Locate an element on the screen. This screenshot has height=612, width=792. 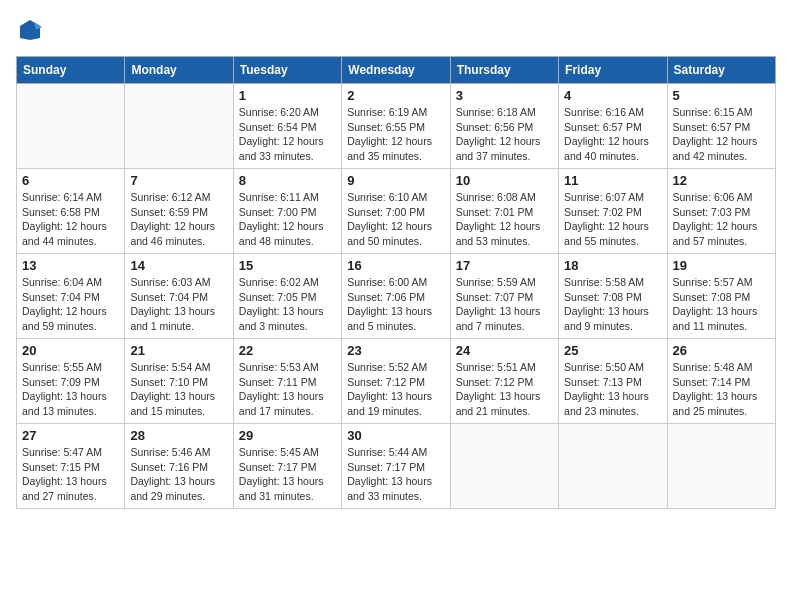
day-info: Sunrise: 6:16 AM Sunset: 6:57 PM Dayligh… is located at coordinates (612, 134).